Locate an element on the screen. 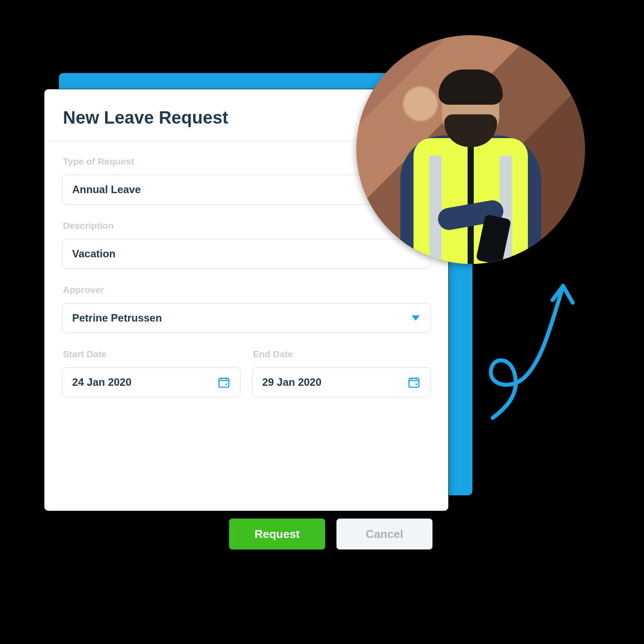  description-value: Vacation is located at coordinates (94, 254).